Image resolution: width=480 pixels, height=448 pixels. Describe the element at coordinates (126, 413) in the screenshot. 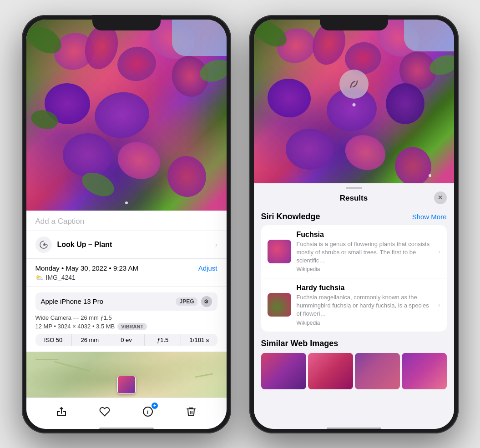

I see `toolbar: i ✦` at that location.